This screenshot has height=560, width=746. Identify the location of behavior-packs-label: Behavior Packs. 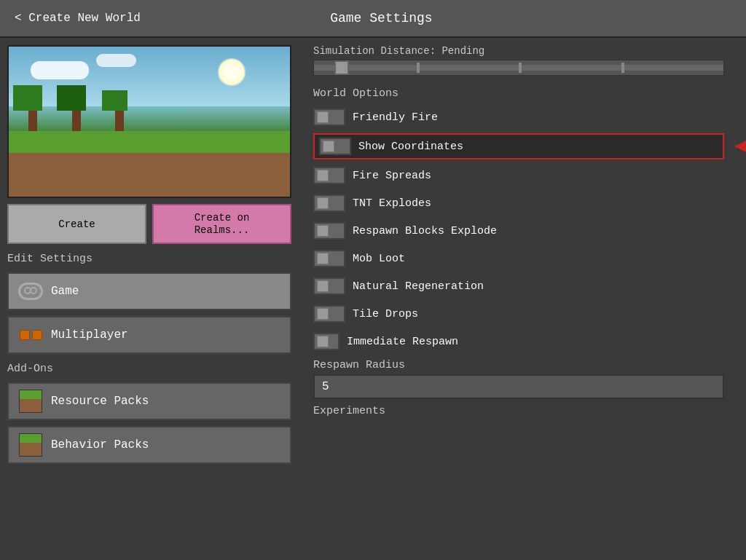
(100, 445).